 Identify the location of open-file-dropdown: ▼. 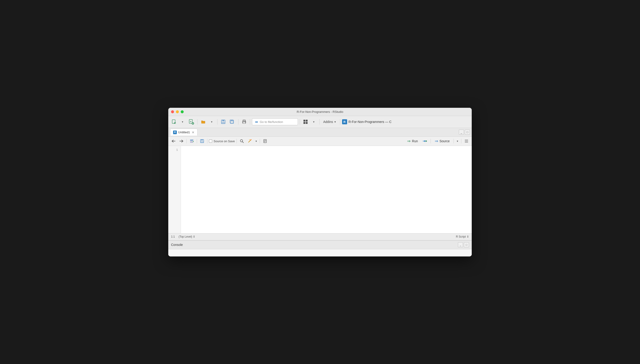
(212, 122).